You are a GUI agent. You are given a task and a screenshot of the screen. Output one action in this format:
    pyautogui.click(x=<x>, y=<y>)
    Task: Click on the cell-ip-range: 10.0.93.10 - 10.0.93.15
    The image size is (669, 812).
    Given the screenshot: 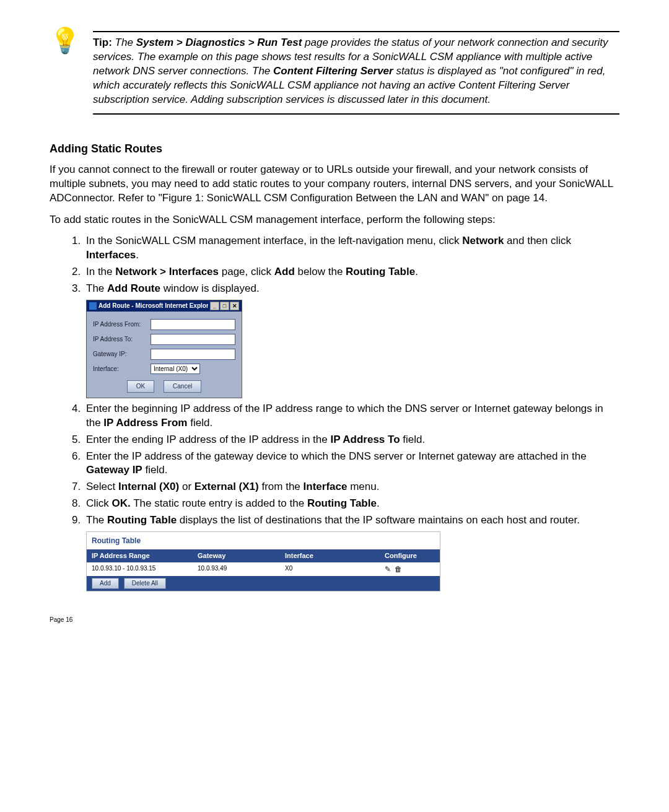 What is the action you would take?
    pyautogui.click(x=140, y=569)
    